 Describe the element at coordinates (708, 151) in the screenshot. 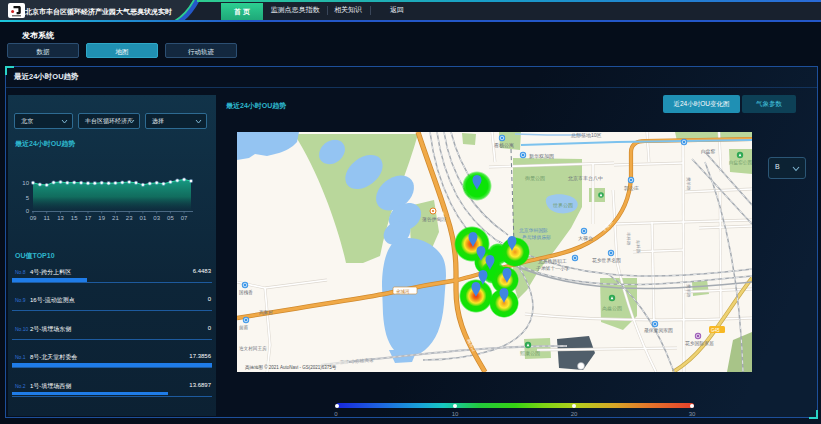

I see `svg-text: 白盆窑` at that location.